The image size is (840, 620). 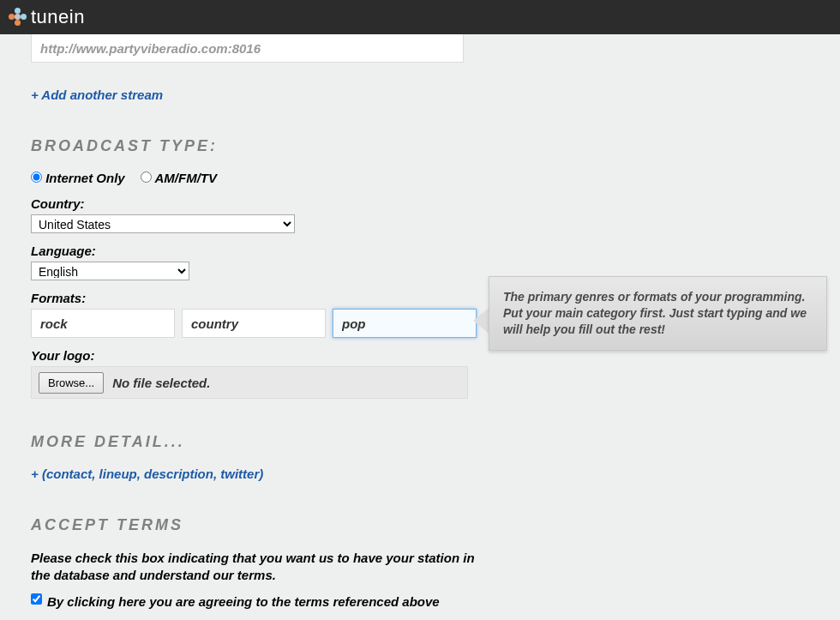 I want to click on logo-icon, so click(x=18, y=17).